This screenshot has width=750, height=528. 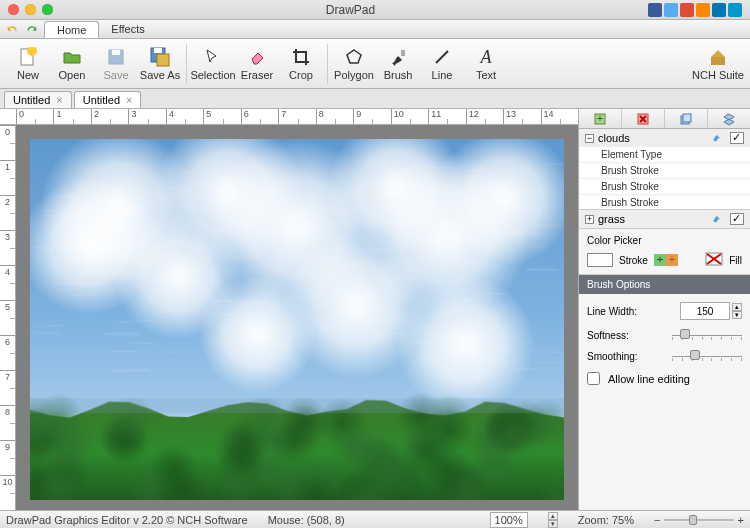 I want to click on step-down-icon: ▾, so click(x=737, y=315).